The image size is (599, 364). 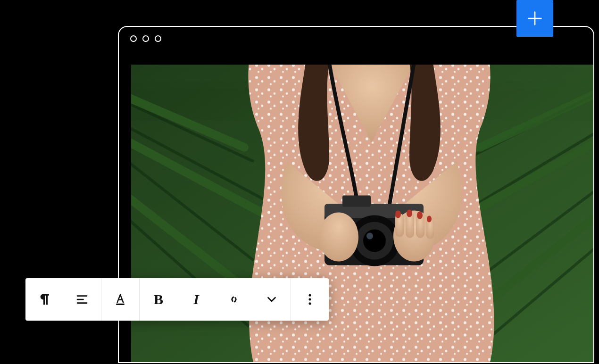 I want to click on bold-icon: B, so click(x=158, y=299).